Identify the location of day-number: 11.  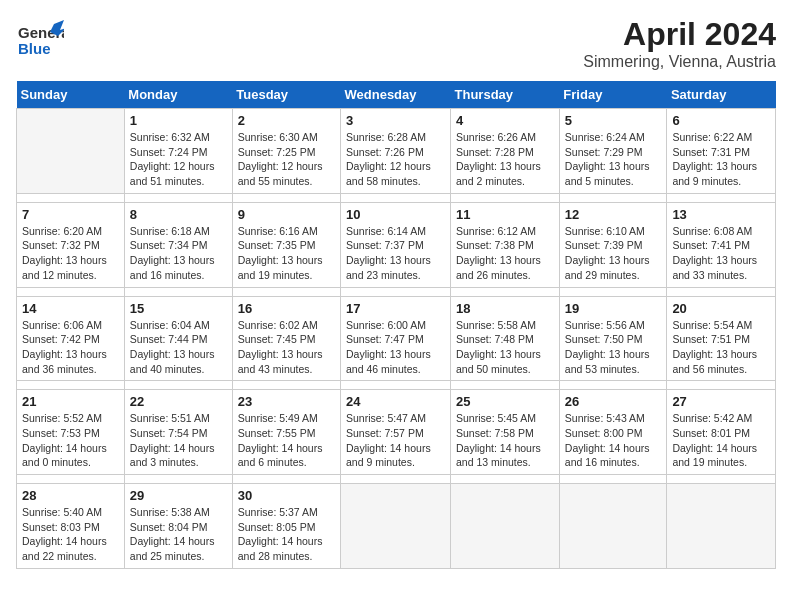
(505, 214).